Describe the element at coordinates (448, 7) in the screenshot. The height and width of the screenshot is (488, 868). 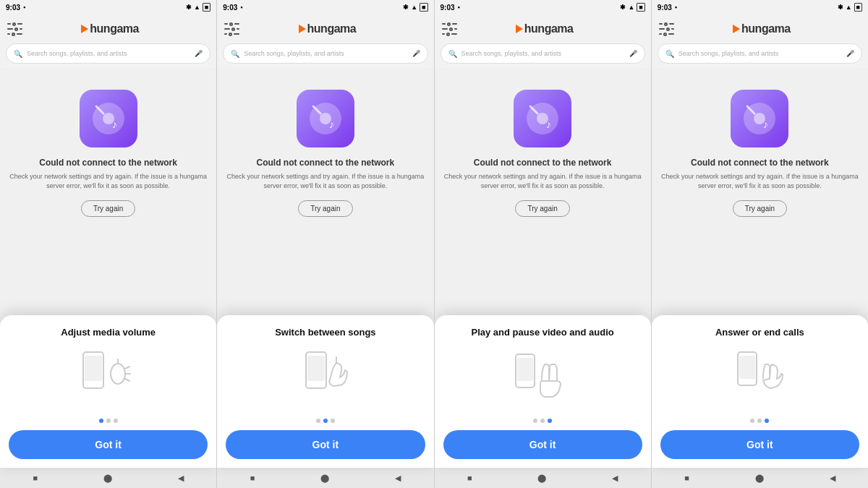
I see `status-time-3: 9:03` at that location.